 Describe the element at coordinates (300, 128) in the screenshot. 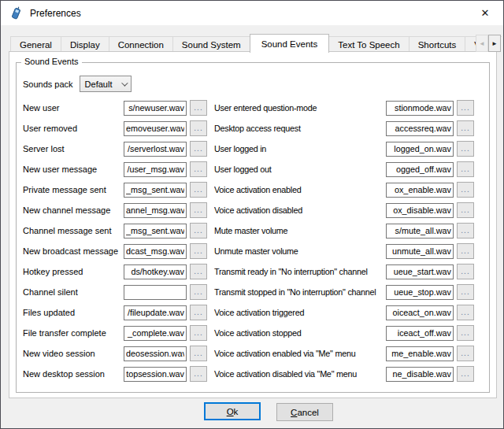

I see `sound-event-label: Desktop access request` at that location.